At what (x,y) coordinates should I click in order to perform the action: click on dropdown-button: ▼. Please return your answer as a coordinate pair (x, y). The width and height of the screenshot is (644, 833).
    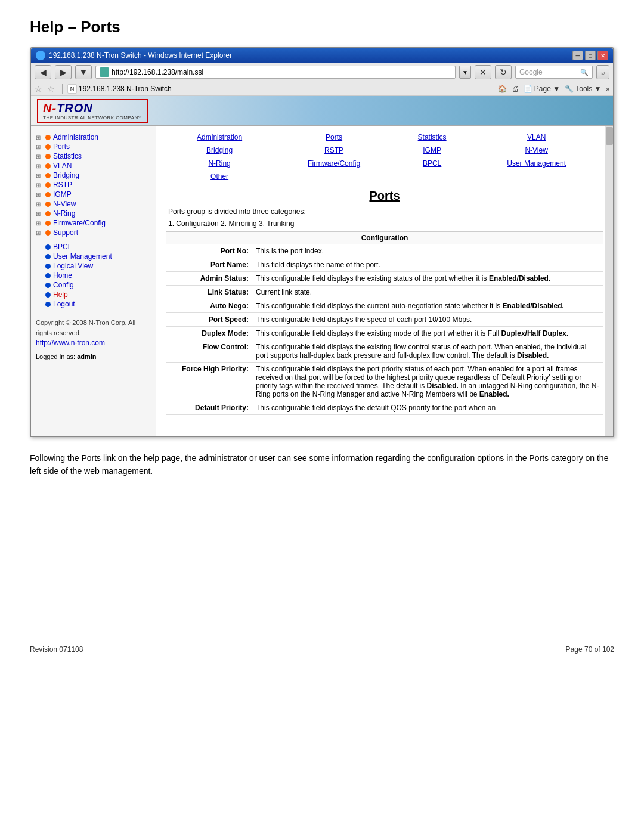
    Looking at the image, I should click on (83, 72).